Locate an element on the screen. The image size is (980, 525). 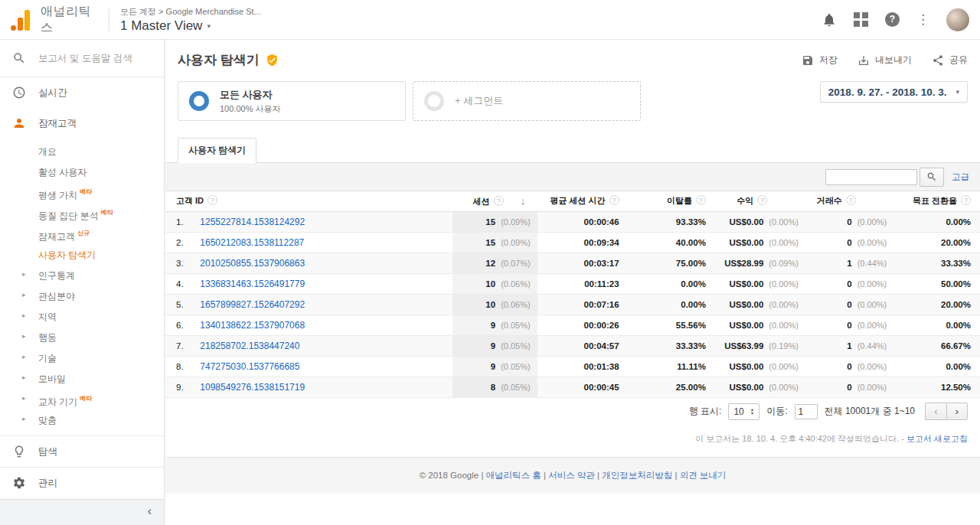
client-id-link: 1650212083.1538112287 is located at coordinates (252, 243).